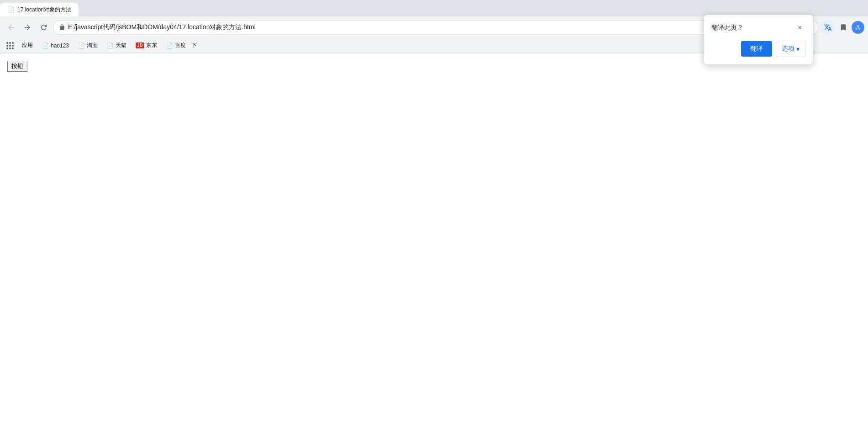 This screenshot has height=437, width=868. Describe the element at coordinates (727, 28) in the screenshot. I see `translate-popup-title: 翻译此页？` at that location.